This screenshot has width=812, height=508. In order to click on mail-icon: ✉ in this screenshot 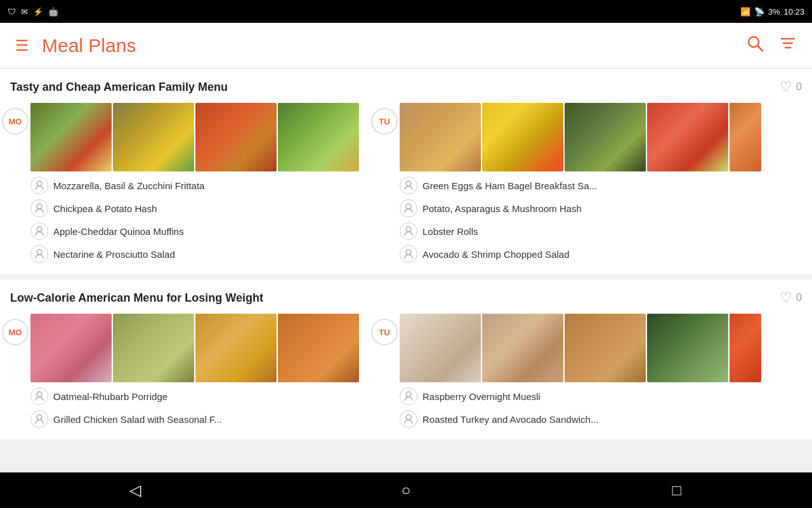, I will do `click(24, 11)`.